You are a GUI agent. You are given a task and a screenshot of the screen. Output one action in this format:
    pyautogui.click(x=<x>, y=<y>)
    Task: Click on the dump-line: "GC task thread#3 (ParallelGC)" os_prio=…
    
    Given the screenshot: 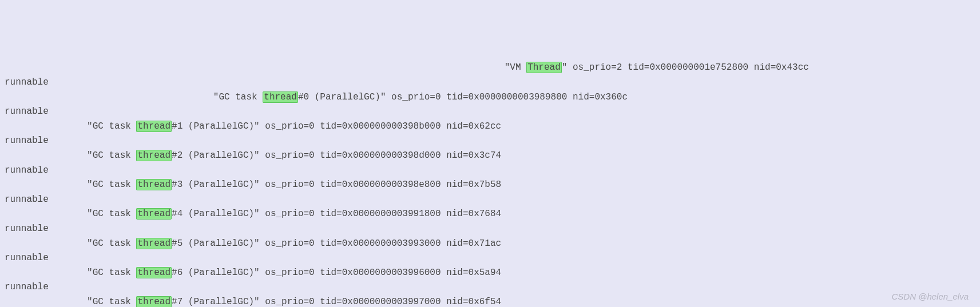 What is the action you would take?
    pyautogui.click(x=490, y=185)
    